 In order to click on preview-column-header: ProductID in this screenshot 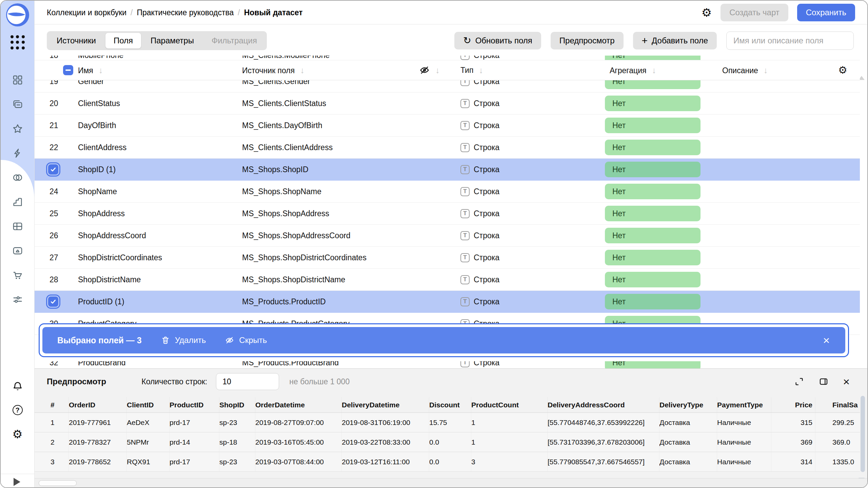, I will do `click(195, 405)`.